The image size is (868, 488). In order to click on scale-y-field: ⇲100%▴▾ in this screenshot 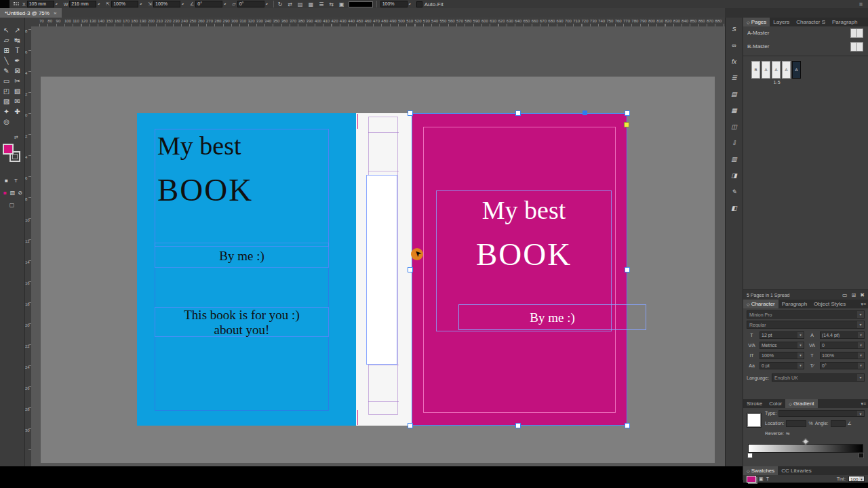, I will do `click(167, 4)`.